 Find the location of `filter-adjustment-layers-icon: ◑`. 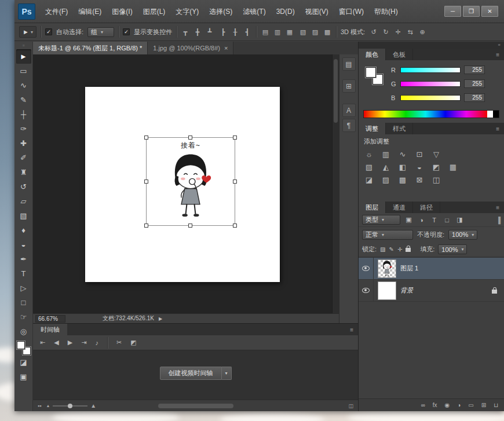

filter-adjustment-layers-icon: ◑ is located at coordinates (422, 220).